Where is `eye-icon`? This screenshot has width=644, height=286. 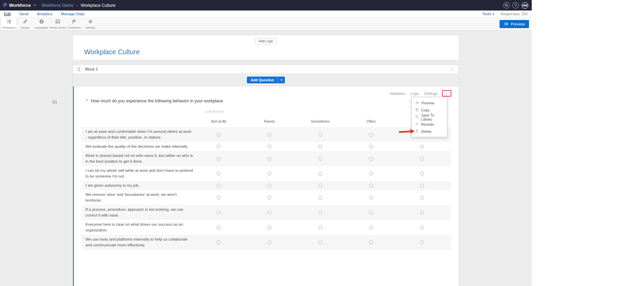 eye-icon is located at coordinates (417, 103).